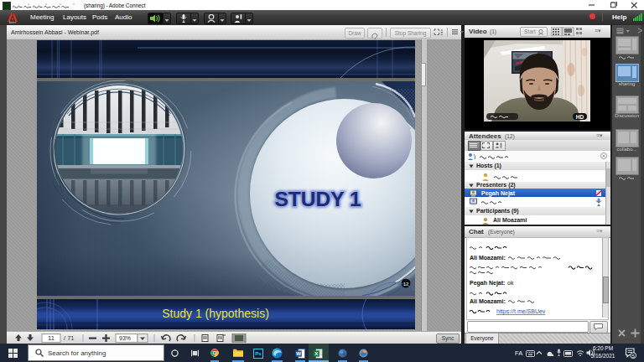 The width and height of the screenshot is (644, 362). Describe the element at coordinates (51, 339) in the screenshot. I see `svg-text: 11` at that location.